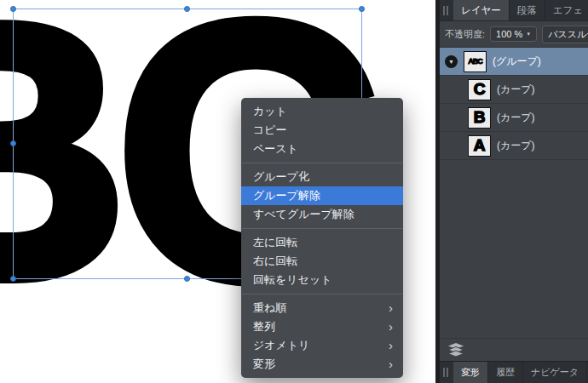 This screenshot has height=383, width=588. Describe the element at coordinates (14, 9) in the screenshot. I see `selection-handle-top-left` at that location.